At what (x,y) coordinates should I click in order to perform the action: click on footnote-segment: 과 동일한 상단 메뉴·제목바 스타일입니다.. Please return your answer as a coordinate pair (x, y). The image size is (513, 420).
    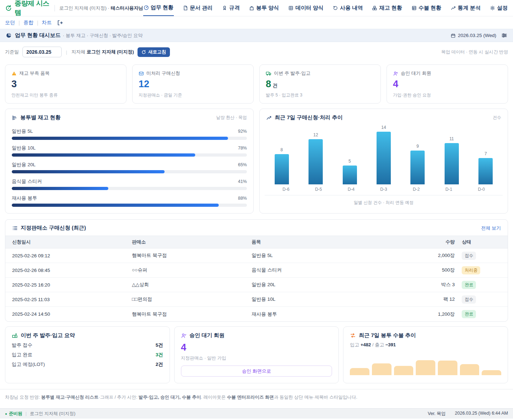
    Looking at the image, I should click on (316, 397).